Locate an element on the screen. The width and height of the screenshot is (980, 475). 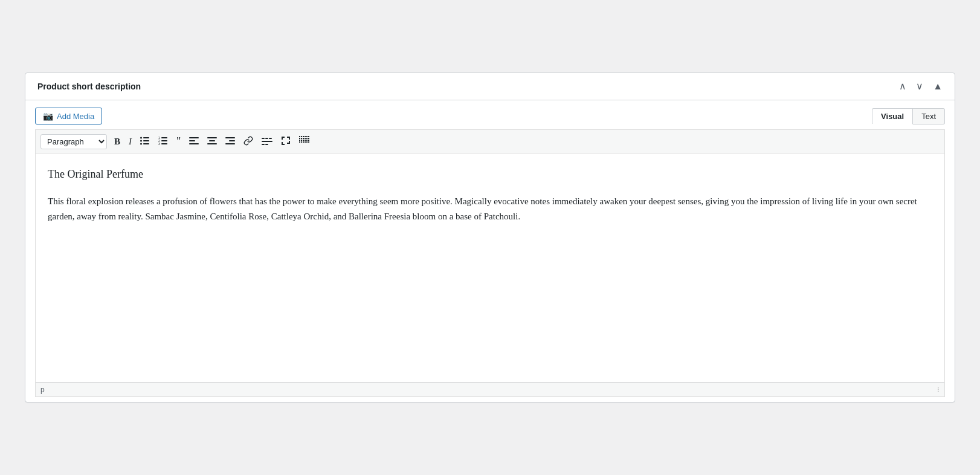
fullscreen-button is located at coordinates (286, 141).